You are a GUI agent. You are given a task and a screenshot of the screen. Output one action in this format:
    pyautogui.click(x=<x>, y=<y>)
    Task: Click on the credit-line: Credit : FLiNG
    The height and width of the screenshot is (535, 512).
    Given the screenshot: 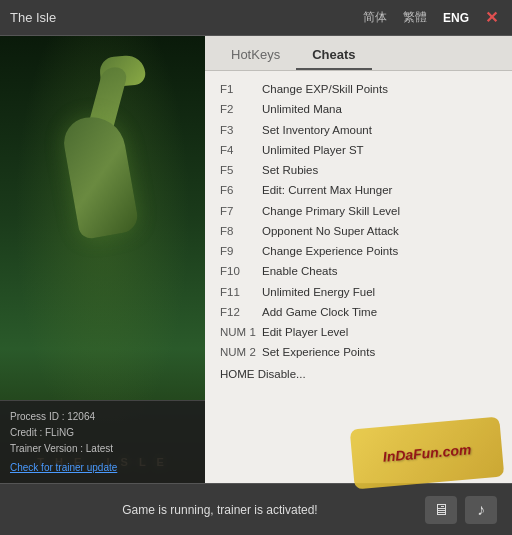 What is the action you would take?
    pyautogui.click(x=102, y=433)
    